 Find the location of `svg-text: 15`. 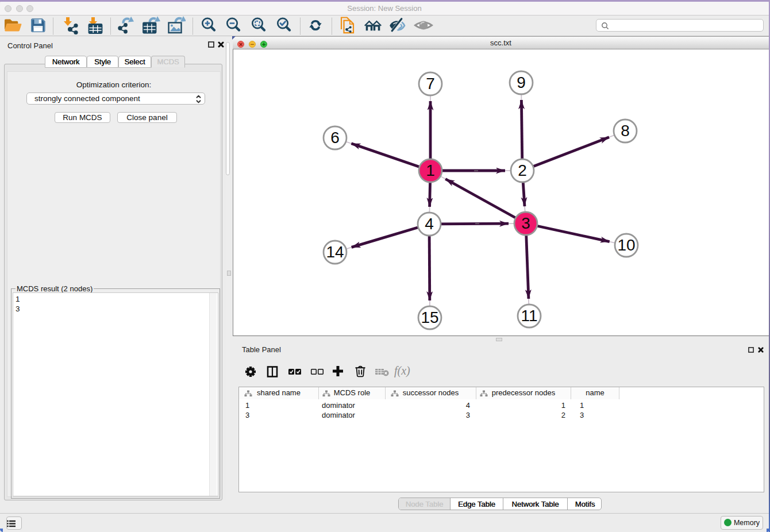

svg-text: 15 is located at coordinates (430, 317).